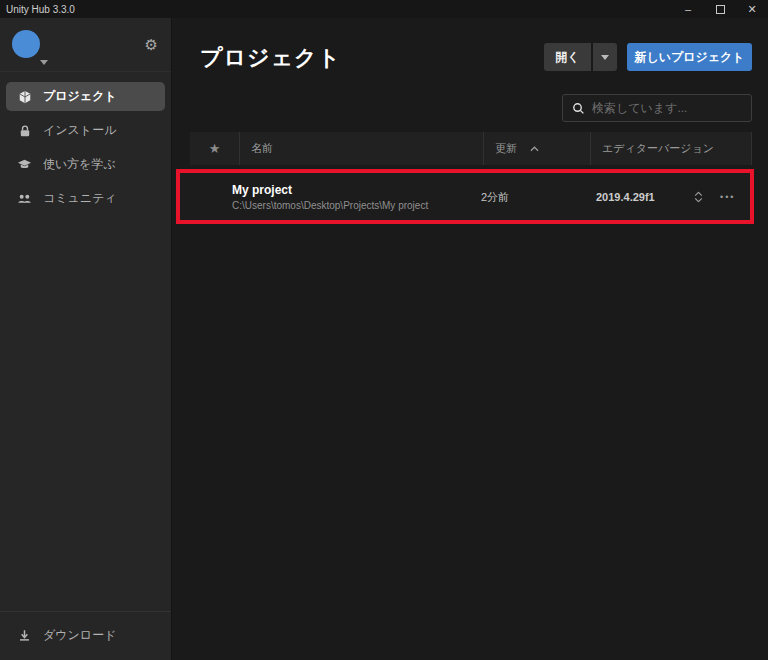 This screenshot has width=768, height=660. I want to click on column-header-updated: 更新, so click(536, 148).